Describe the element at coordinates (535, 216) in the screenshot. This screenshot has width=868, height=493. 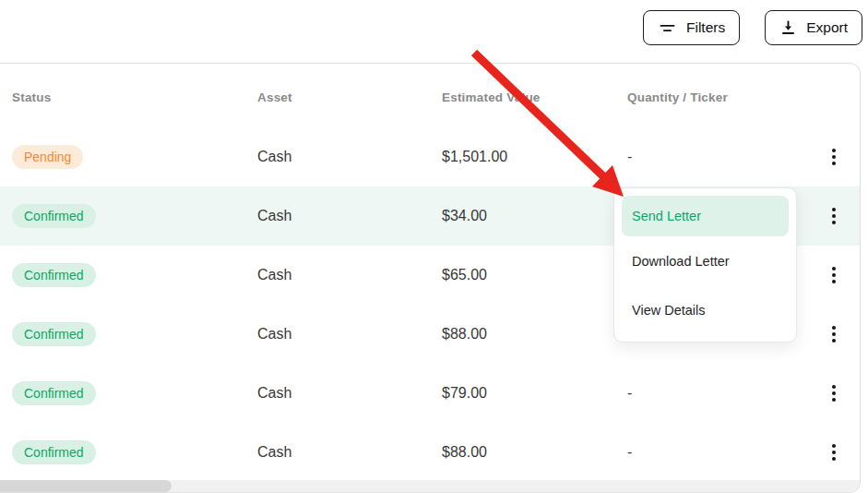
I see `value-cell: $34.00` at that location.